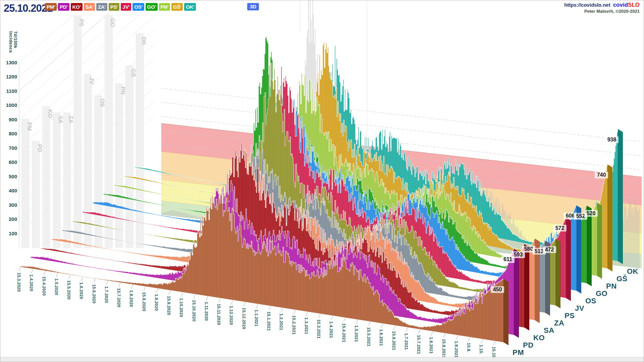 This screenshot has height=362, width=644. I want to click on x-tick-label: 1.8.2020, so click(131, 298).